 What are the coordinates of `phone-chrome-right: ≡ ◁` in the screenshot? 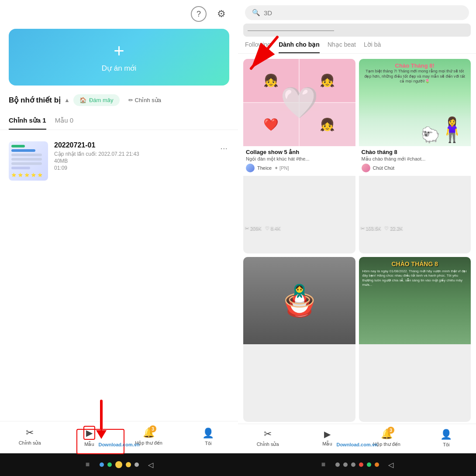 It's located at (357, 465).